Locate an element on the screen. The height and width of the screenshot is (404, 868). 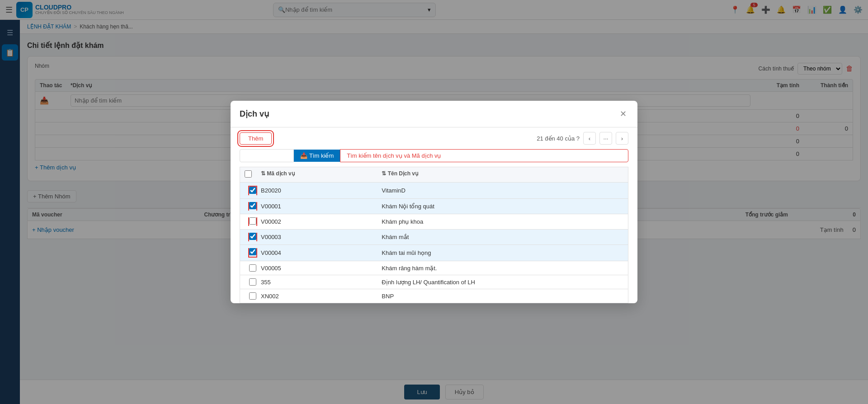
modal-table-row: V00001Khám Nội tổng quát is located at coordinates (434, 207).